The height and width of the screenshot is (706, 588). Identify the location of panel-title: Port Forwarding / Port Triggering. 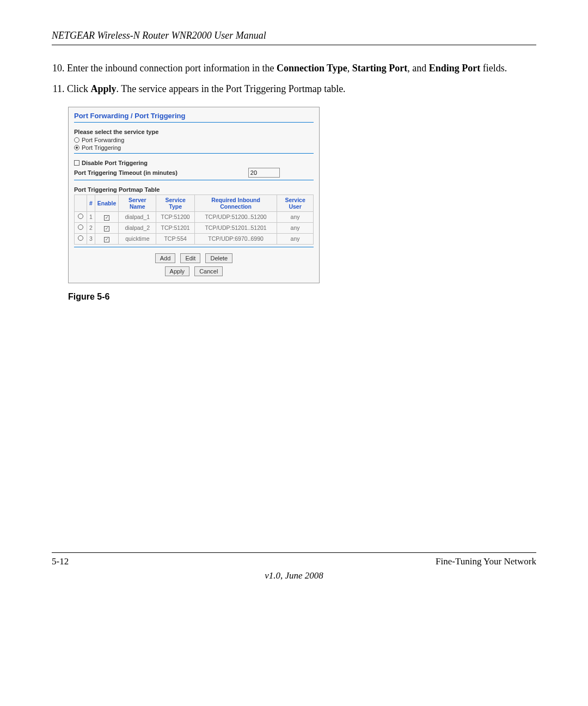
(194, 115).